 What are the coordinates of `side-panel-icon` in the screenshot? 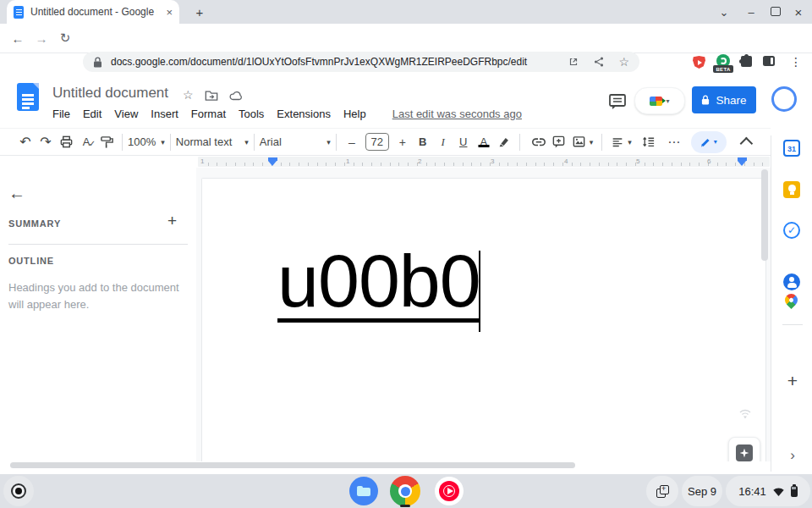 It's located at (769, 61).